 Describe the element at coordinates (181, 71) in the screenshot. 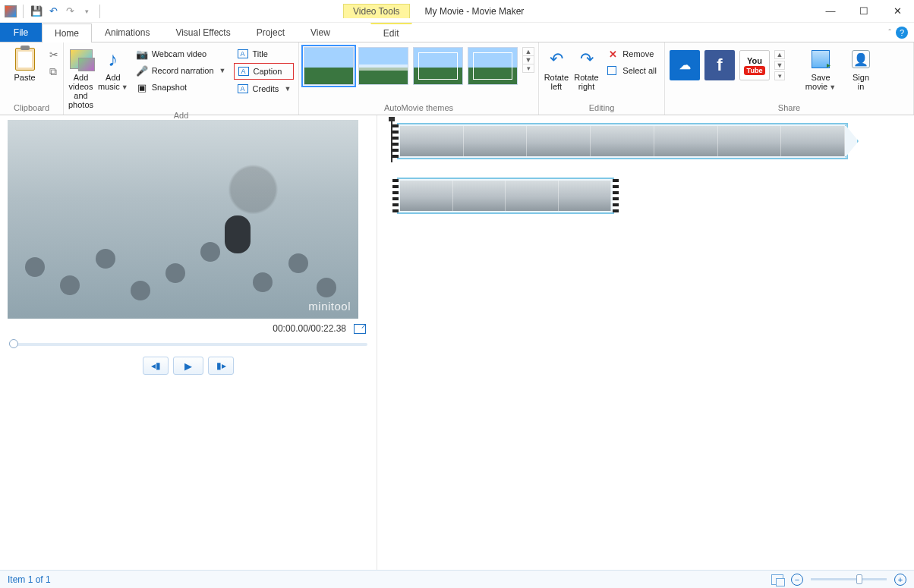

I see `record-narration-button: 🎤Record narration▼` at that location.